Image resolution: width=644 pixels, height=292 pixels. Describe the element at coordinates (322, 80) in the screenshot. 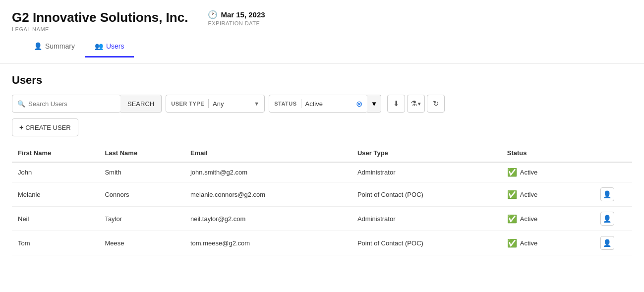

I see `page-title: Users` at that location.